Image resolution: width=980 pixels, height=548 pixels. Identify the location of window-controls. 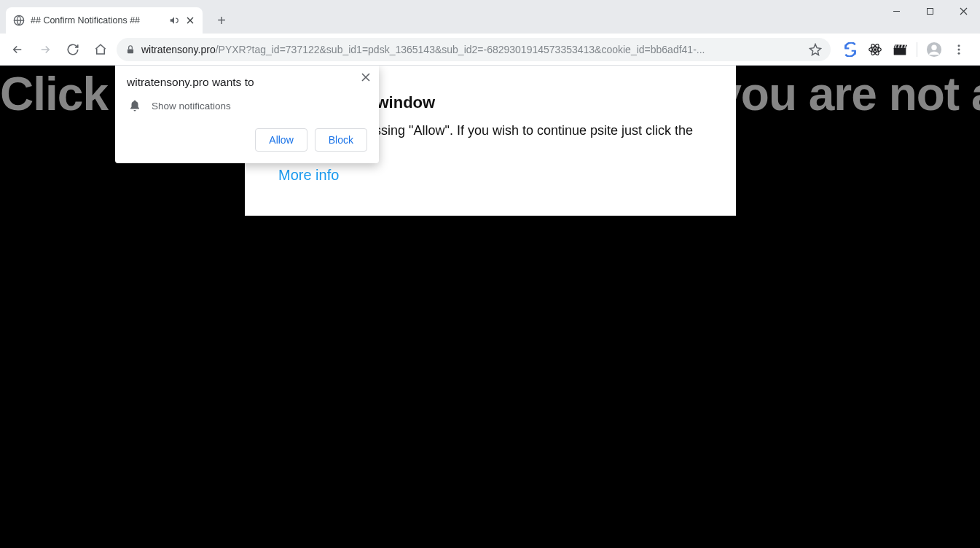
(930, 11).